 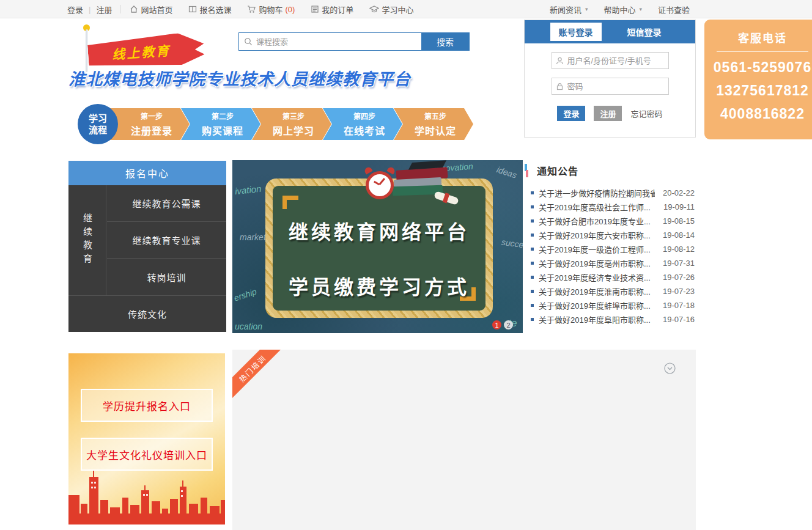 I want to click on notice-item-date: 20-02-22, so click(x=679, y=193).